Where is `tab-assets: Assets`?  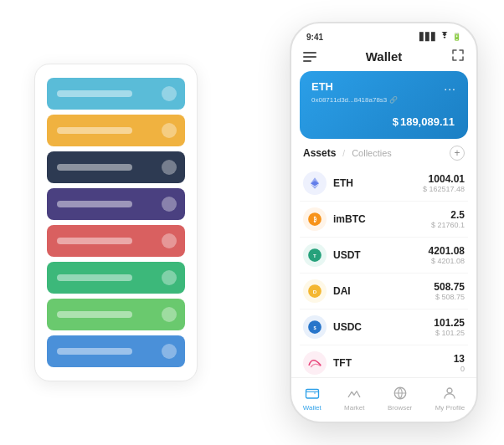 tab-assets: Assets is located at coordinates (320, 153).